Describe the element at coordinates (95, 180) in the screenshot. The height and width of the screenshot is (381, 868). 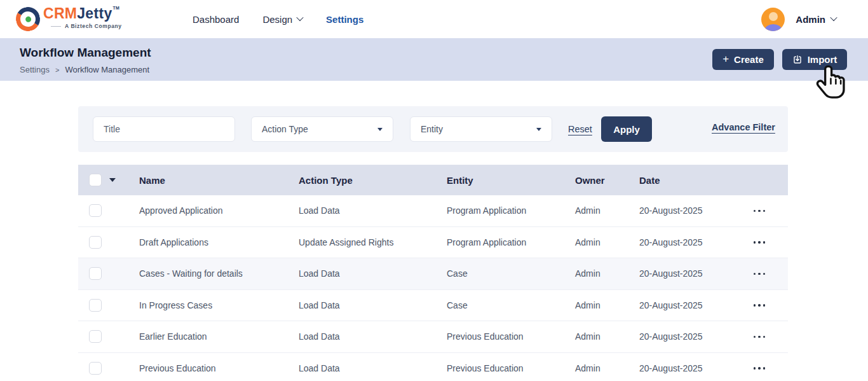
I see `select-all-checkbox` at that location.